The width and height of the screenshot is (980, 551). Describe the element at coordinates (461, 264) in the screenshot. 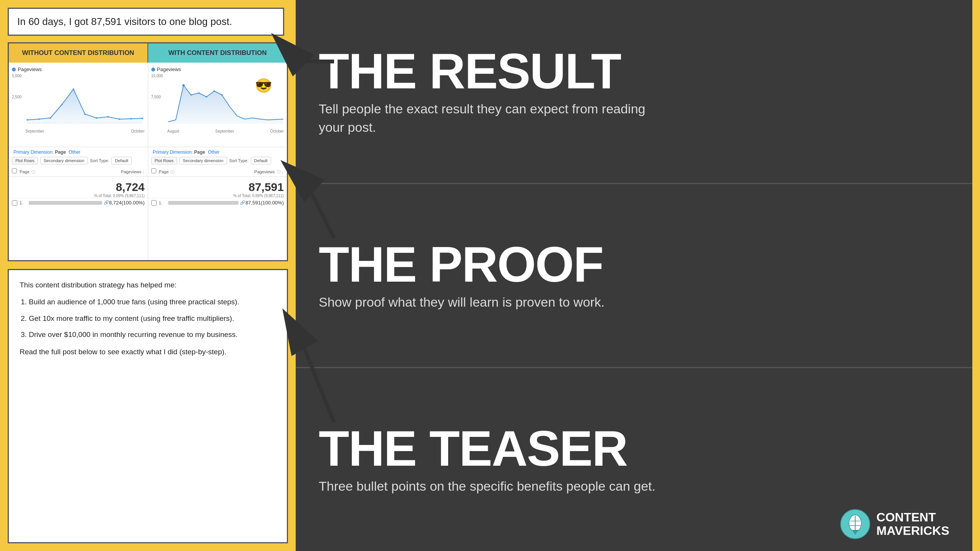

I see `proof-title: THE PROOF` at that location.